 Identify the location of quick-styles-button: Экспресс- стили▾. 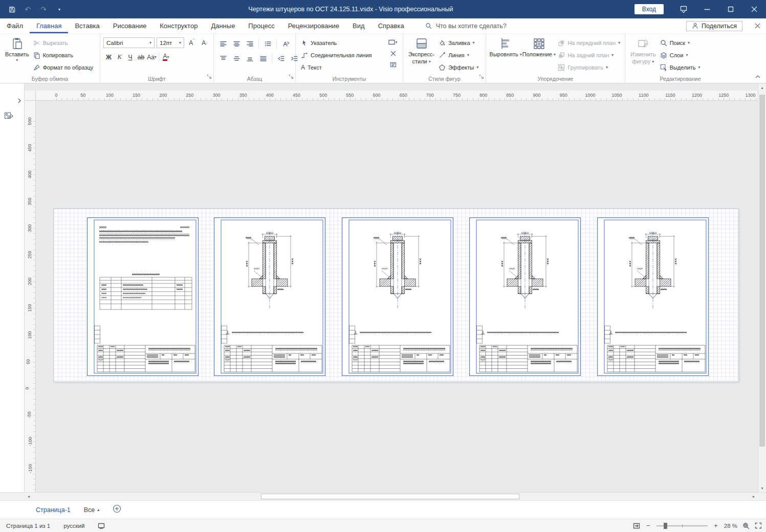
(422, 50).